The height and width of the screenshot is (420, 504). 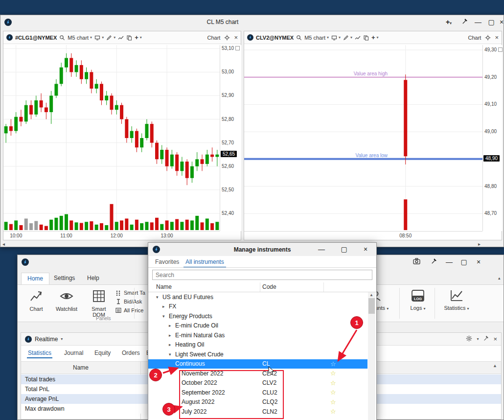 I want to click on screenshot-button, so click(x=416, y=262).